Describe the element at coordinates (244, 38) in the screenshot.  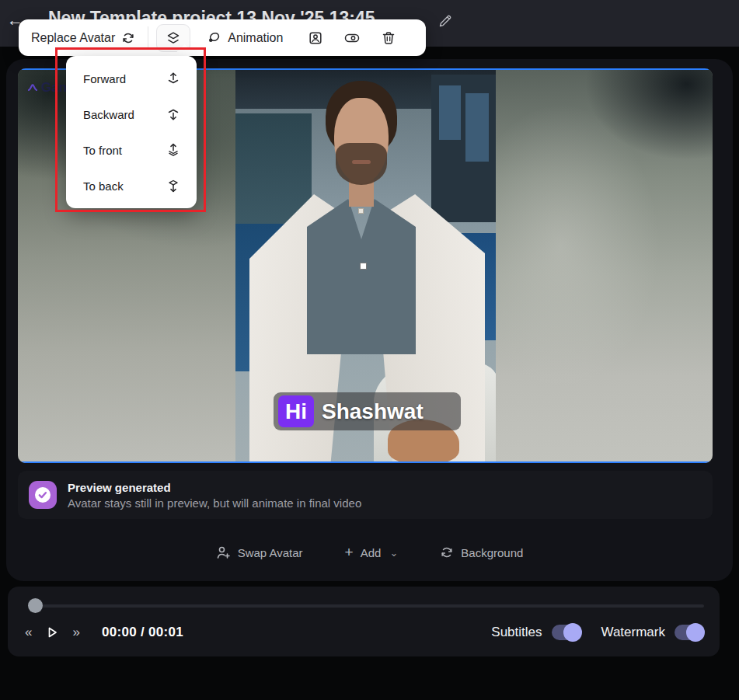
I see `animation-button: Animation` at that location.